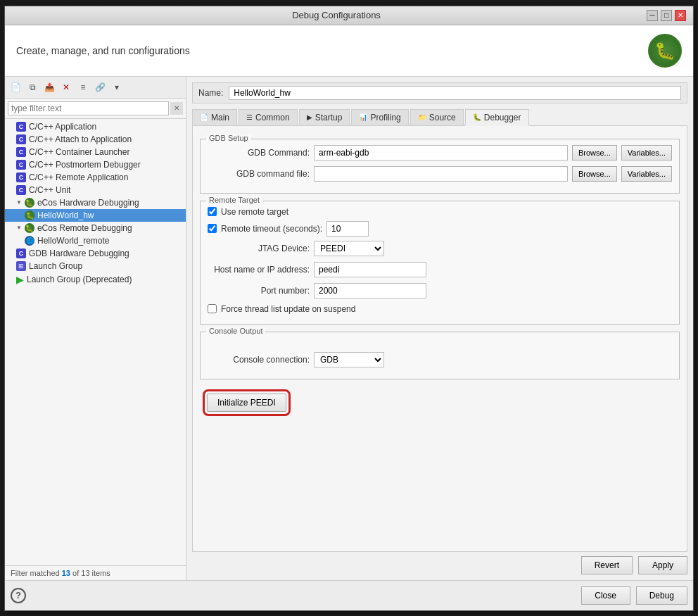 This screenshot has height=616, width=698. What do you see at coordinates (370, 291) in the screenshot?
I see `port-input` at bounding box center [370, 291].